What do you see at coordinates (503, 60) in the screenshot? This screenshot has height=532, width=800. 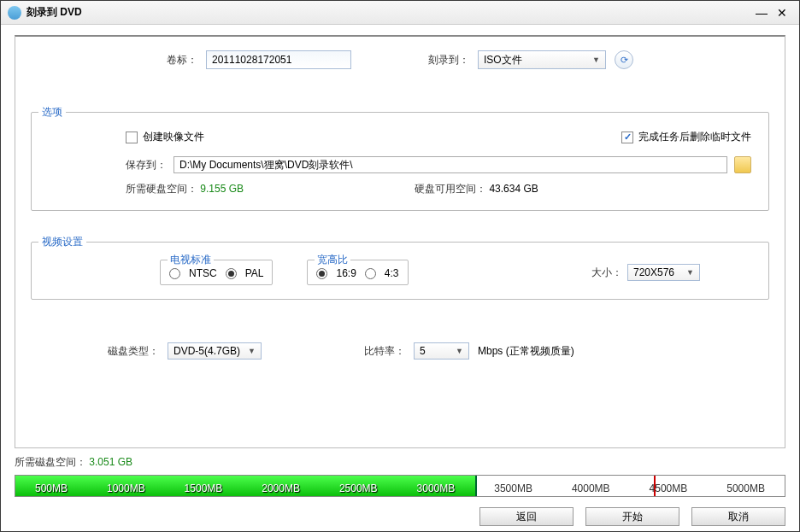 I see `burn-to-value: ISO文件` at bounding box center [503, 60].